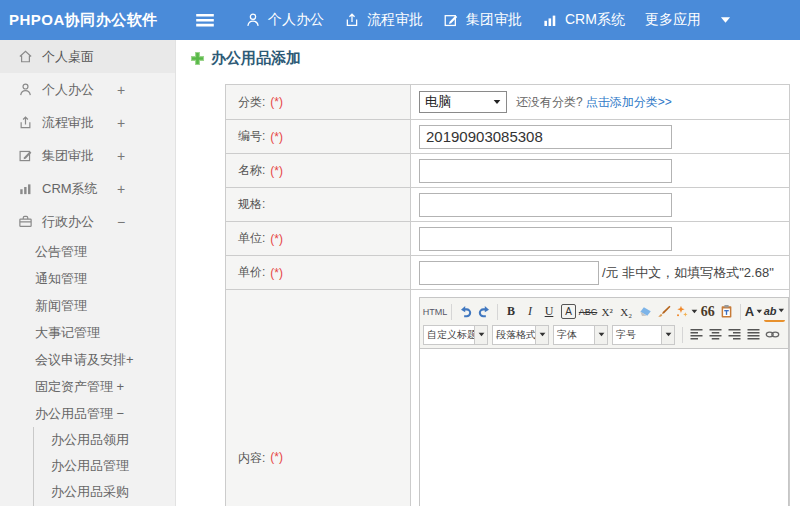 Image resolution: width=800 pixels, height=506 pixels. Describe the element at coordinates (88, 360) in the screenshot. I see `sidebar-item-meeting-mgmt: 会议申请及安排+` at that location.